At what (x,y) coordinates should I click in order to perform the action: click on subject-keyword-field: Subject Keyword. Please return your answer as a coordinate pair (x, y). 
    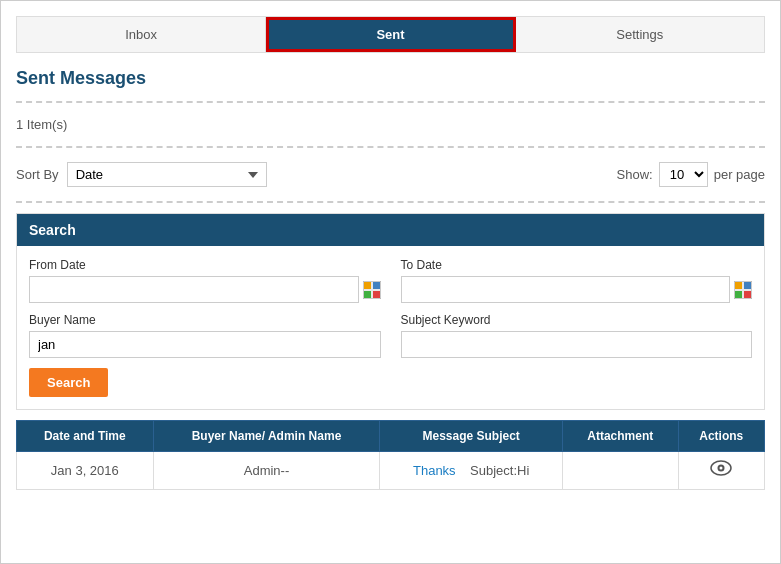
    Looking at the image, I should click on (577, 336).